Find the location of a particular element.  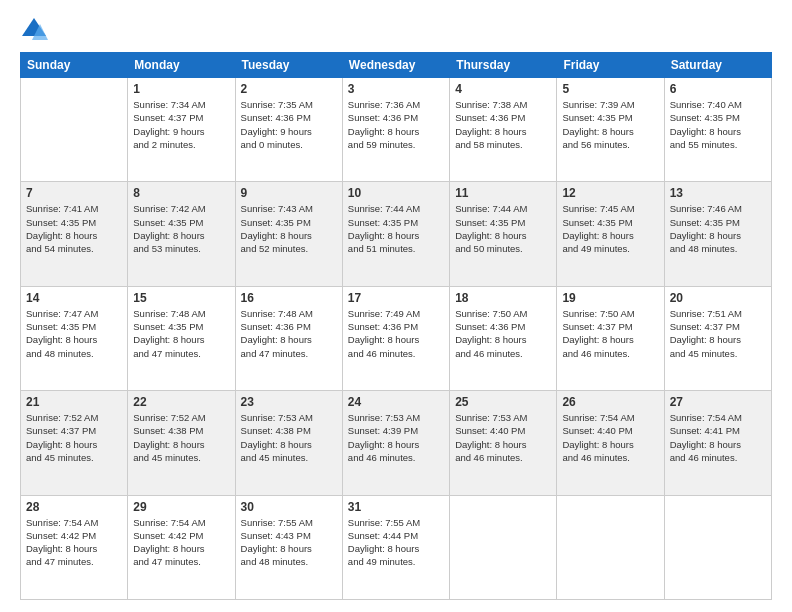

day-number: 31 is located at coordinates (396, 507).